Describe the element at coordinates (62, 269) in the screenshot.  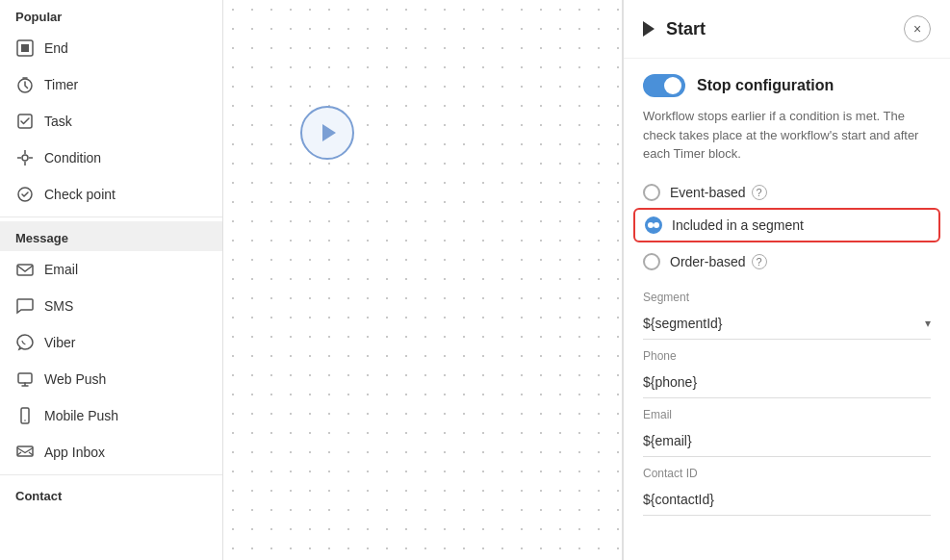
I see `sidebar-item-label: Email` at that location.